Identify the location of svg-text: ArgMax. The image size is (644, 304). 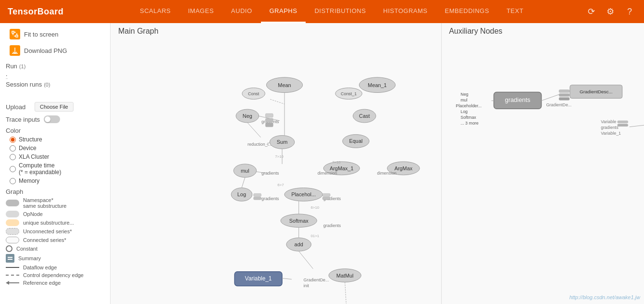
(404, 168).